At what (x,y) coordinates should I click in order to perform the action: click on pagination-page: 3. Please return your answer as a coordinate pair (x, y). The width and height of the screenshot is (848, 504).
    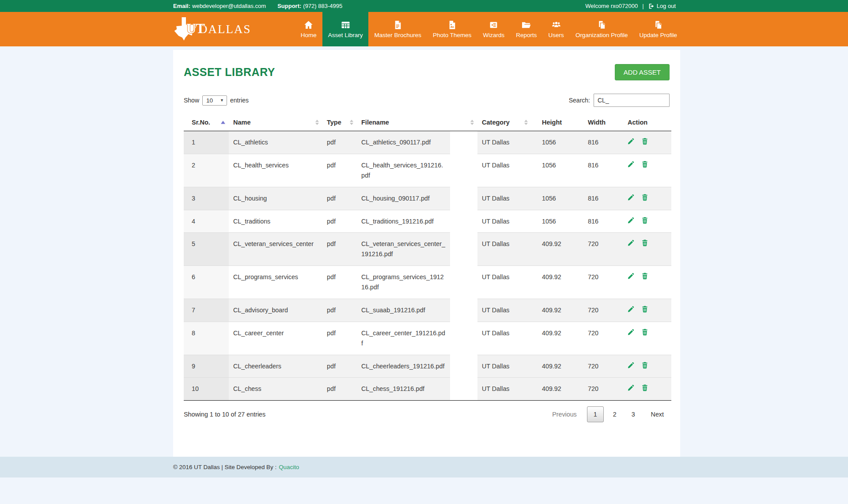
    Looking at the image, I should click on (633, 414).